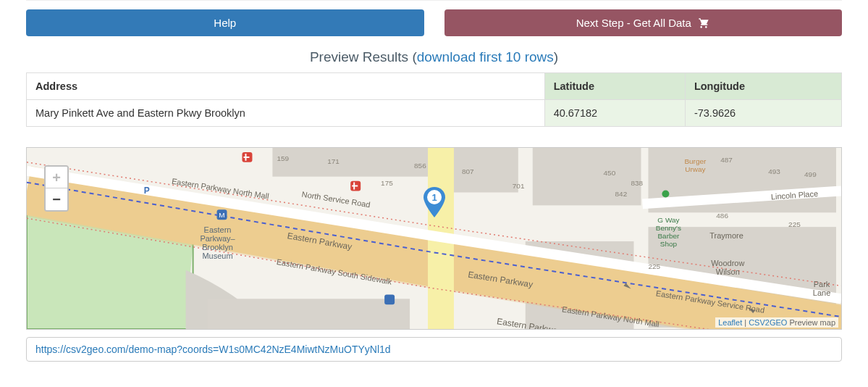 The width and height of the screenshot is (868, 387). What do you see at coordinates (777, 322) in the screenshot?
I see `map-attribution: Leaflet | CSV2GEO Preview map` at bounding box center [777, 322].